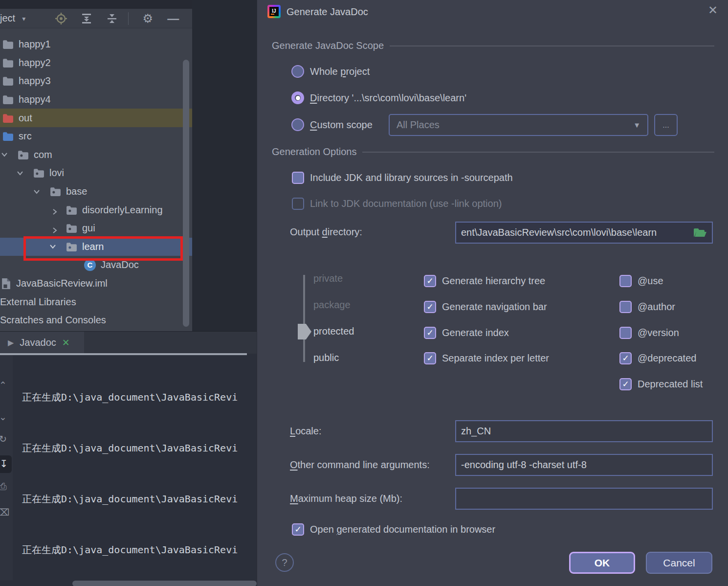  What do you see at coordinates (332, 125) in the screenshot?
I see `radio-custom-scope: Custom scope` at bounding box center [332, 125].